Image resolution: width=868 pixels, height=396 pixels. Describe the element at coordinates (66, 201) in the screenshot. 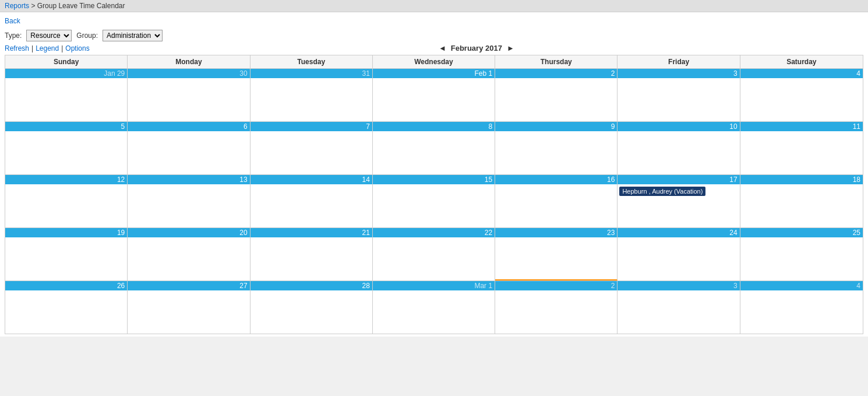

I see `calendar-day: 12` at that location.